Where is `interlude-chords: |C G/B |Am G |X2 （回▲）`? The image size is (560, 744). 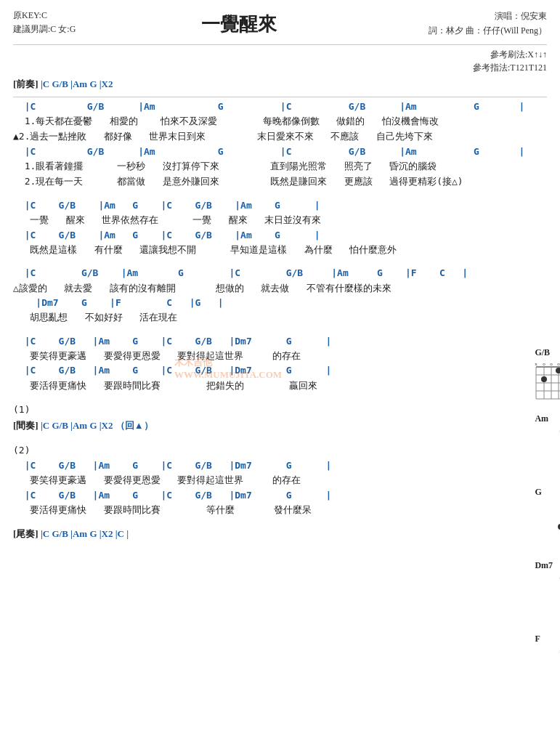 interlude-chords: |C G/B |Am G |X2 （回▲） is located at coordinates (97, 426).